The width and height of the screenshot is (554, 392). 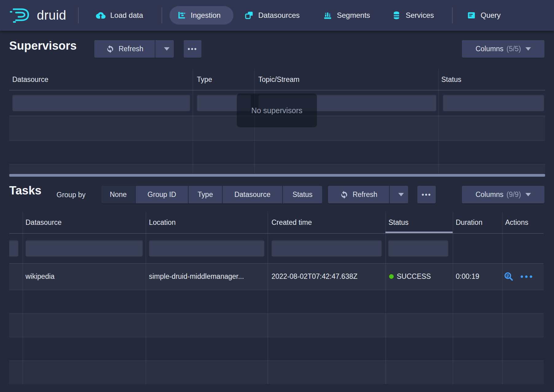 I want to click on supervisors-refresh-dropdown-button, so click(x=164, y=49).